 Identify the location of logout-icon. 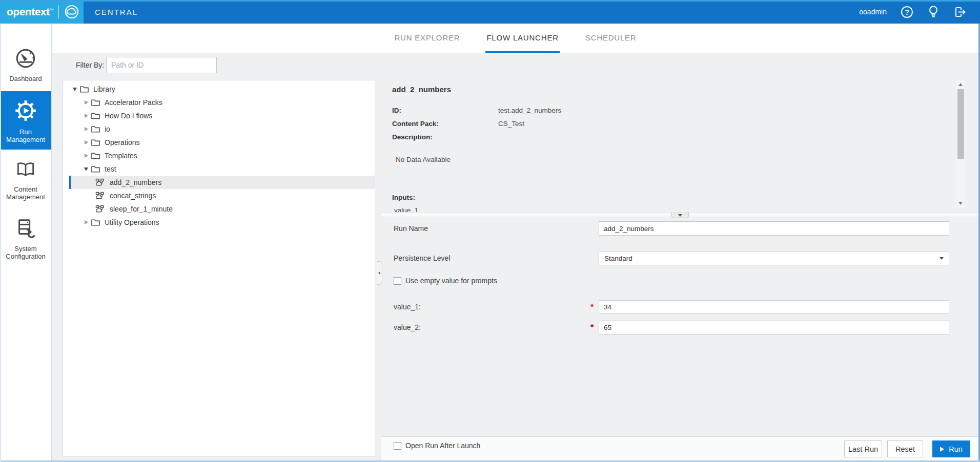
(960, 12).